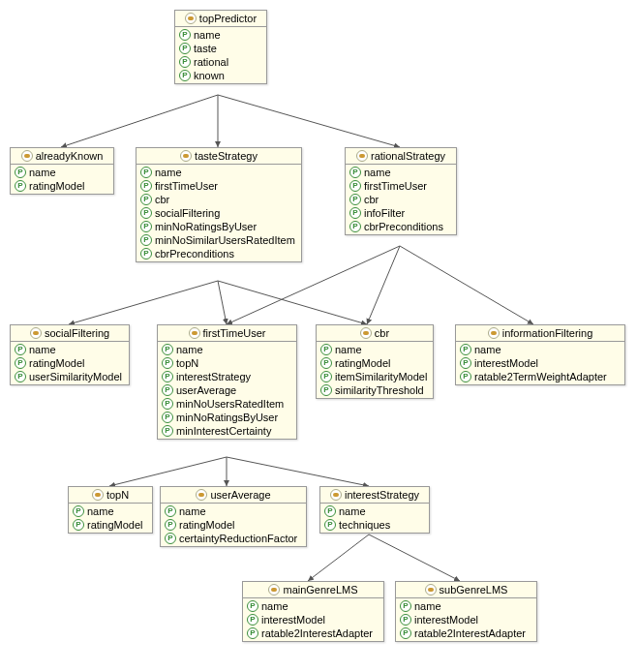 This screenshot has height=672, width=637. Describe the element at coordinates (219, 186) in the screenshot. I see `prop-row: PfirstTimeUser` at that location.